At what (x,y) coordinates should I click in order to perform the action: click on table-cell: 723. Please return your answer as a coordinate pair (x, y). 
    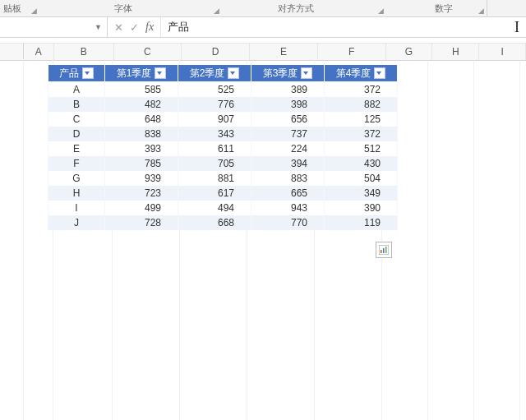
    Looking at the image, I should click on (141, 193).